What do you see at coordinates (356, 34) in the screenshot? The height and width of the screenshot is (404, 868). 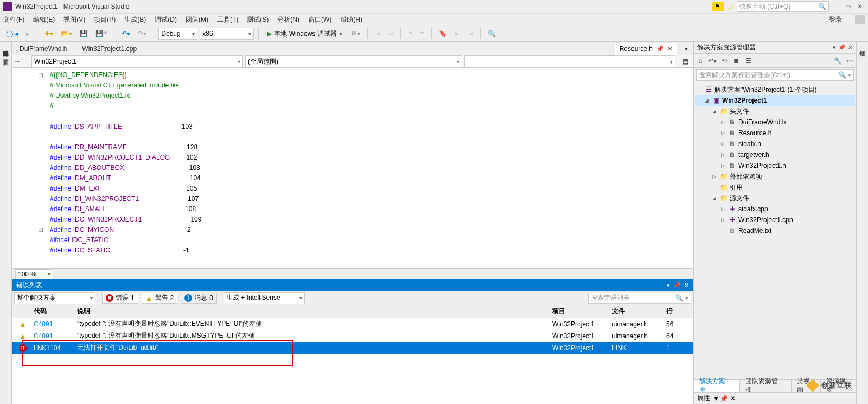 I see `debug-settings-button: ⚙▾` at bounding box center [356, 34].